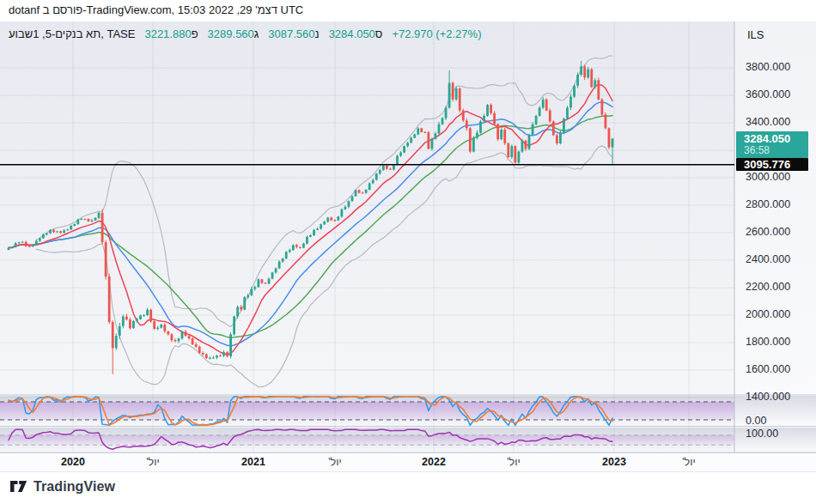 Image resolution: width=816 pixels, height=504 pixels. Describe the element at coordinates (294, 34) in the screenshot. I see `ohlc-low: נ3087.560` at that location.